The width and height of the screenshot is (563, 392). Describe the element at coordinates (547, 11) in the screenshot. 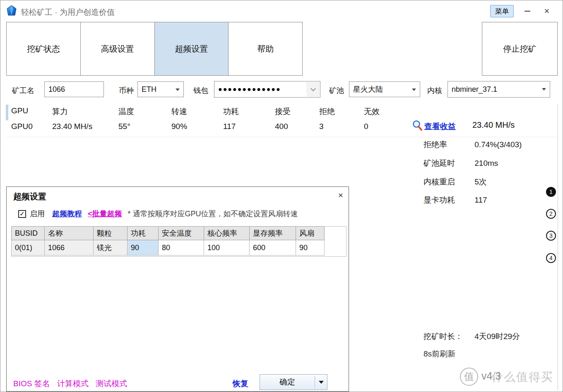

I see `close-button: ×` at that location.